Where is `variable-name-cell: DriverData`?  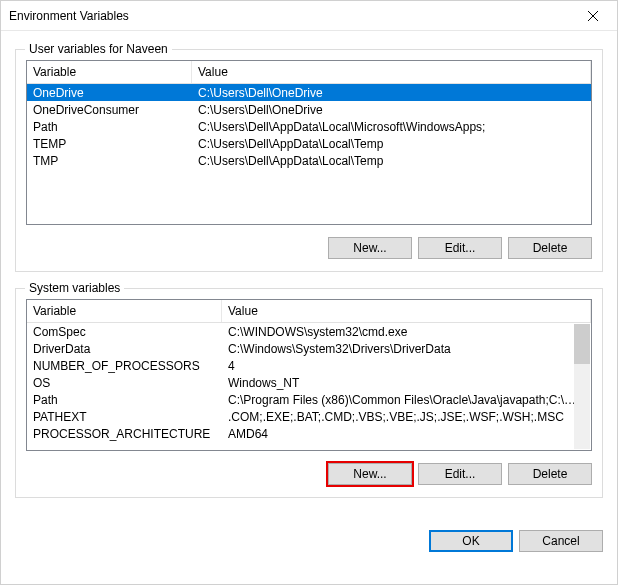
variable-name-cell: DriverData is located at coordinates (124, 349).